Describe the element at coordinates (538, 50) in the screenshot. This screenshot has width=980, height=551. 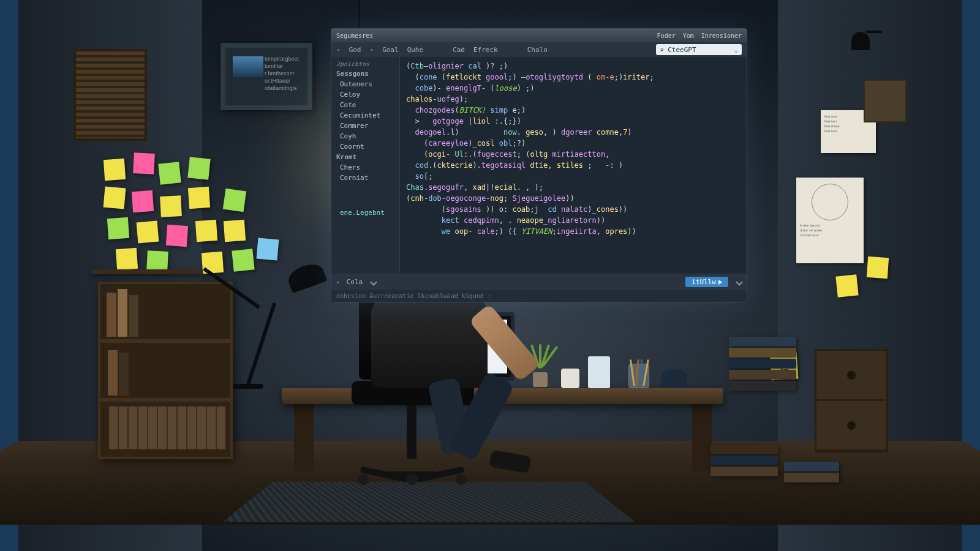
I see `menu-item: Chalo` at that location.